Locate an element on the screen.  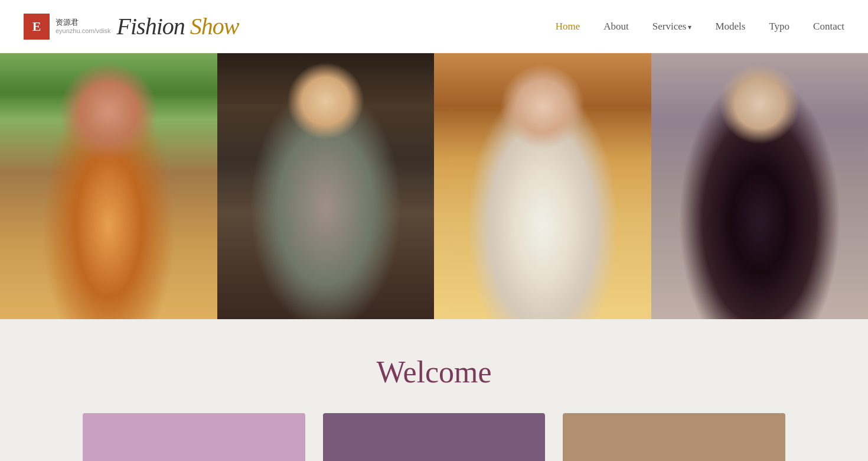
logo: E 资源君 eyunzhu.com/vdisk Fishion Show is located at coordinates (131, 26).